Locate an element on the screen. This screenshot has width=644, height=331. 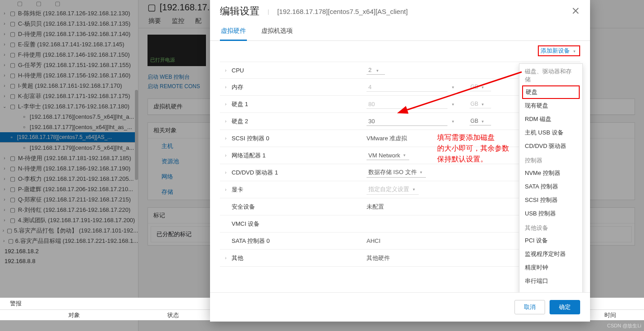
menu-section-header: 控制器 is located at coordinates (551, 160).